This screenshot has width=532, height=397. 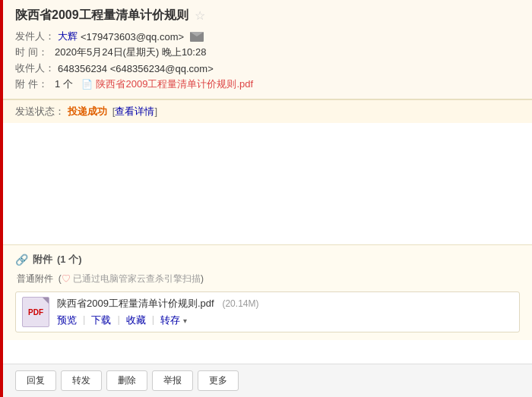 What do you see at coordinates (21, 260) in the screenshot?
I see `paperclip-icon: 🔗` at bounding box center [21, 260].